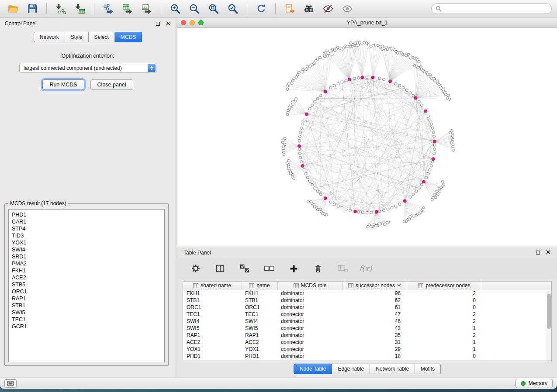 The image size is (557, 392). Describe the element at coordinates (367, 293) in the screenshot. I see `table-row: FKH1FKH1dominator962` at that location.